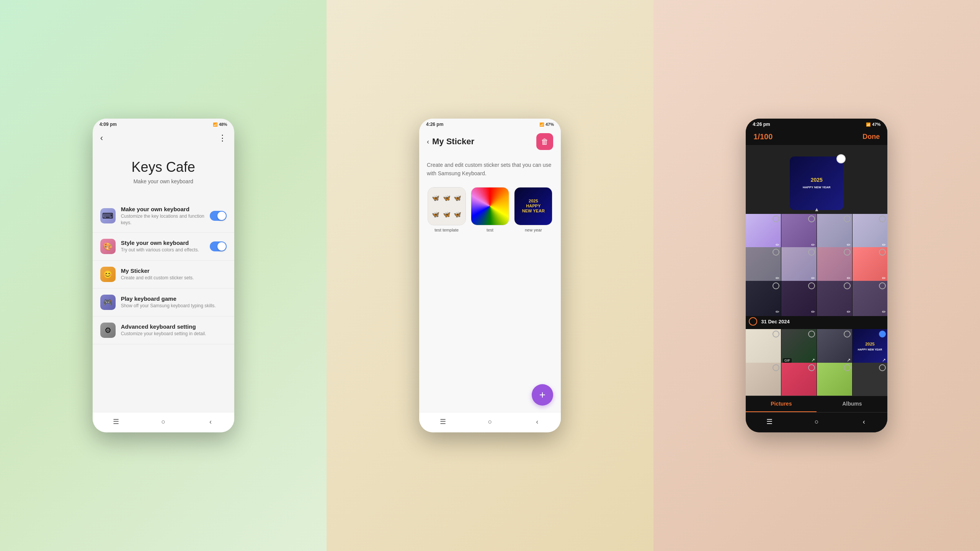 The height and width of the screenshot is (551, 980). What do you see at coordinates (870, 231) in the screenshot?
I see `gallery-thumb-4: ✏` at bounding box center [870, 231].